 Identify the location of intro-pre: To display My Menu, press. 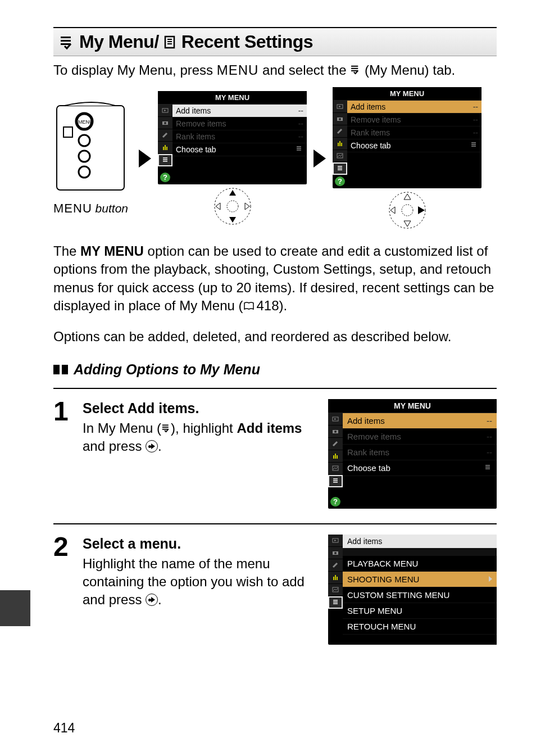
(135, 70).